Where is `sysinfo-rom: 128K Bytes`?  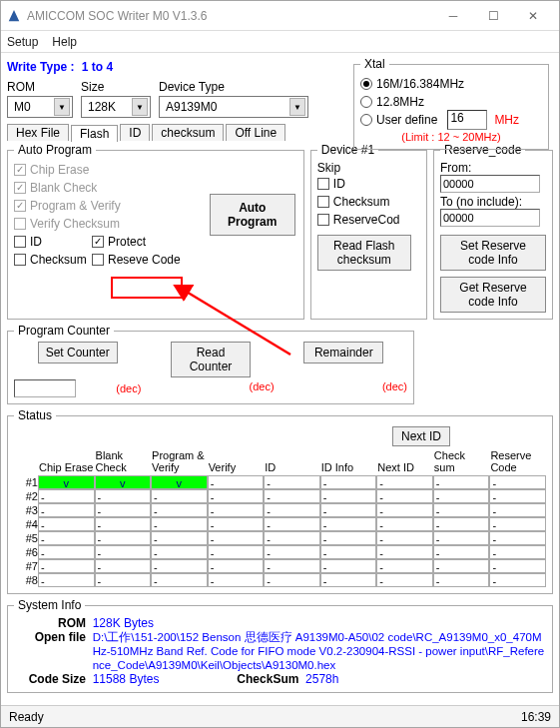 sysinfo-rom: 128K Bytes is located at coordinates (124, 623).